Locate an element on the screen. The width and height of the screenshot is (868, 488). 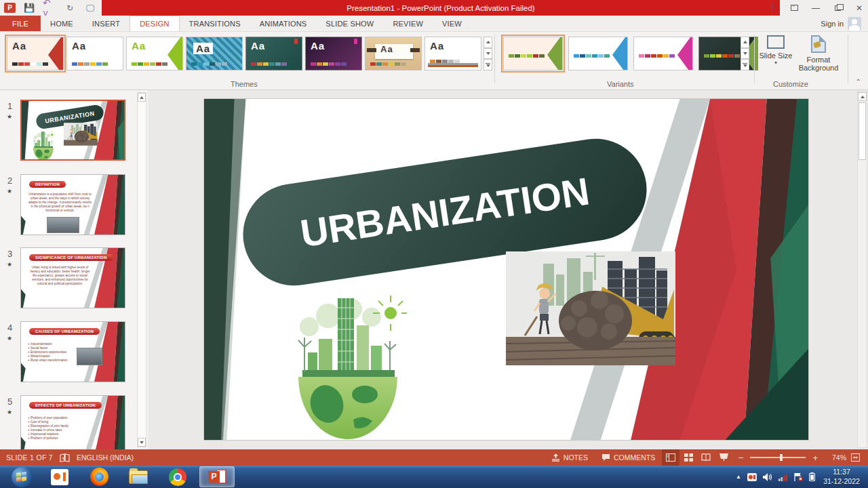
thumbnail-slide-5: EFFECTS OF URBANIZATION Problem of over … is located at coordinates (73, 422).